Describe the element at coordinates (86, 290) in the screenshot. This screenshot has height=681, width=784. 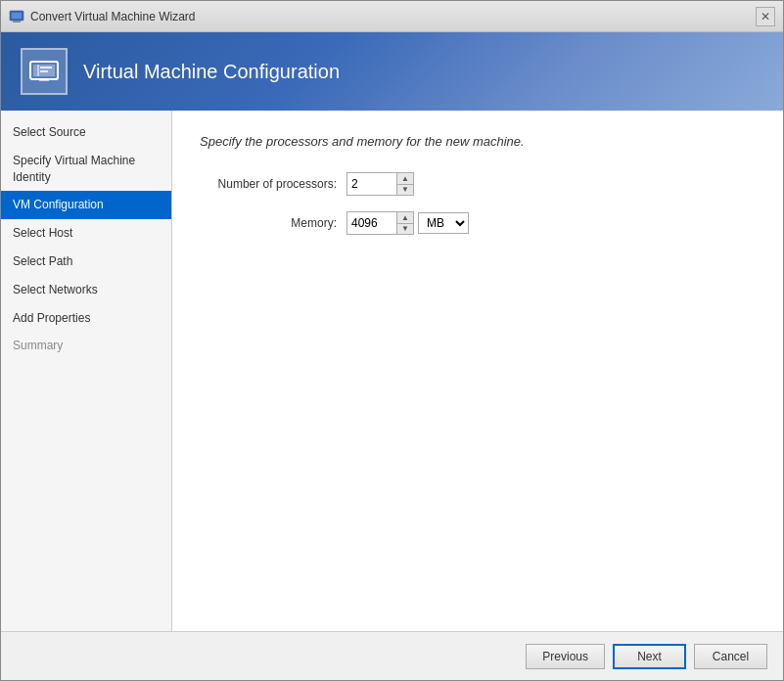
I see `sidebar-item-select-networks: Select Networks` at that location.